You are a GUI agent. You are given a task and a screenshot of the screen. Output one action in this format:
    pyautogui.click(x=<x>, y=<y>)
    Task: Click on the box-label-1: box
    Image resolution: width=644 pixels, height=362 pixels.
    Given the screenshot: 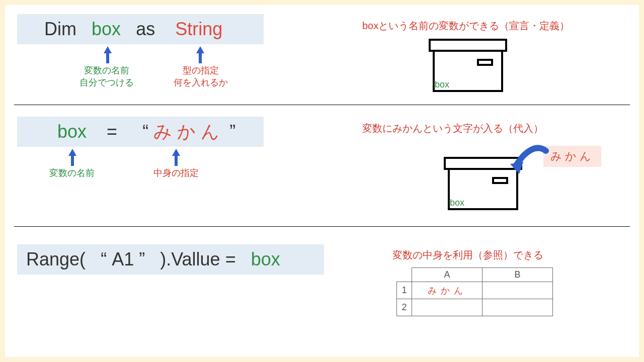 What is the action you would take?
    pyautogui.click(x=442, y=84)
    